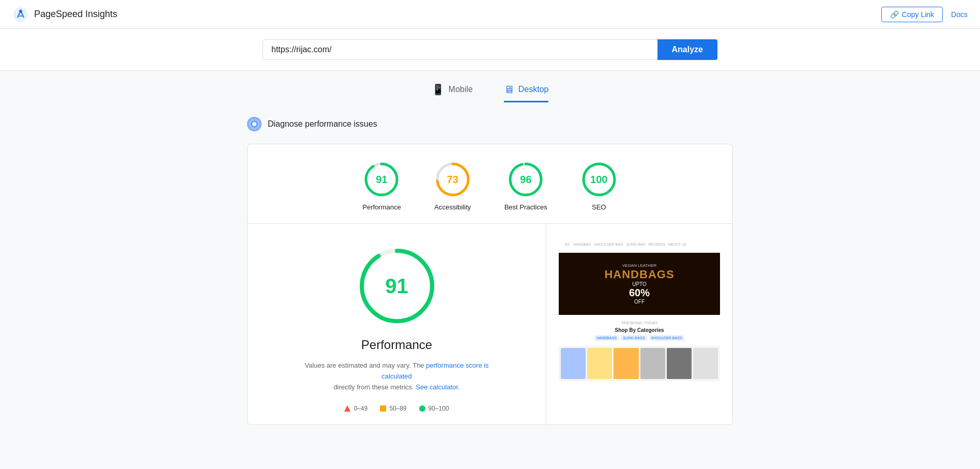  I want to click on gauge-value-performance: 91, so click(381, 180).